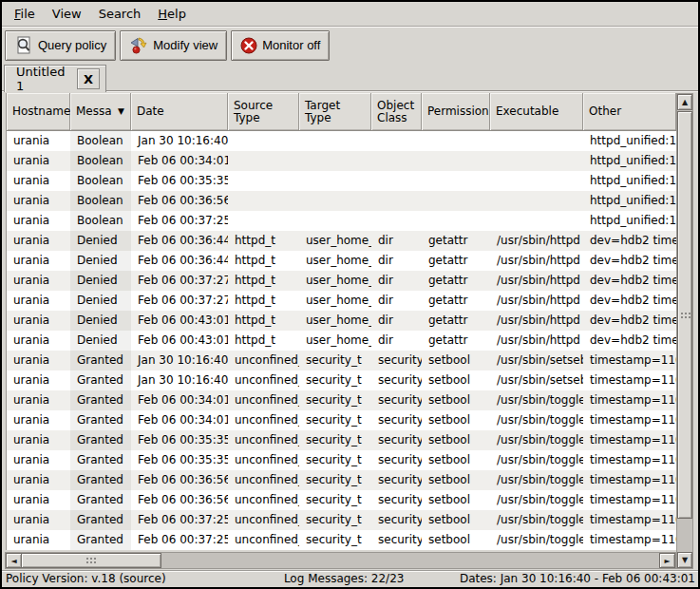  I want to click on menu-view: View, so click(66, 13).